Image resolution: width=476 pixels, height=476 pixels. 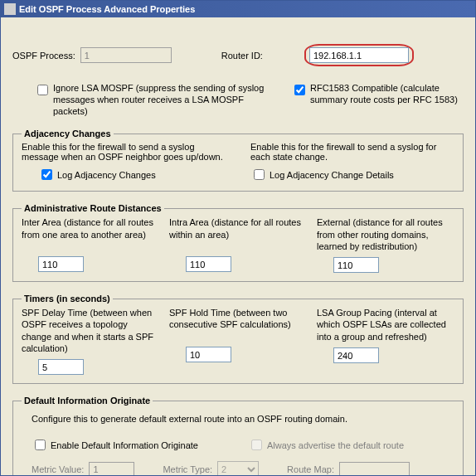 I want to click on adjacency-group: Adjacency Changes Enable this for the fi…, so click(x=238, y=160).